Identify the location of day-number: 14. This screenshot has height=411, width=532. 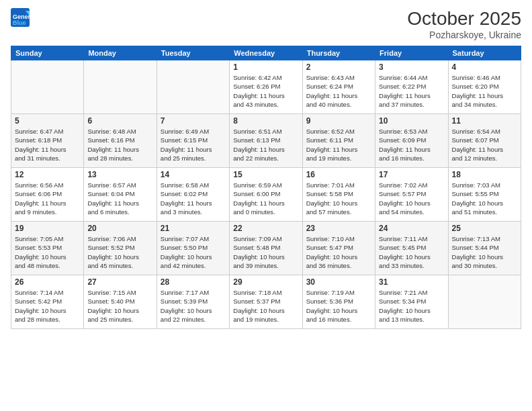
(193, 175).